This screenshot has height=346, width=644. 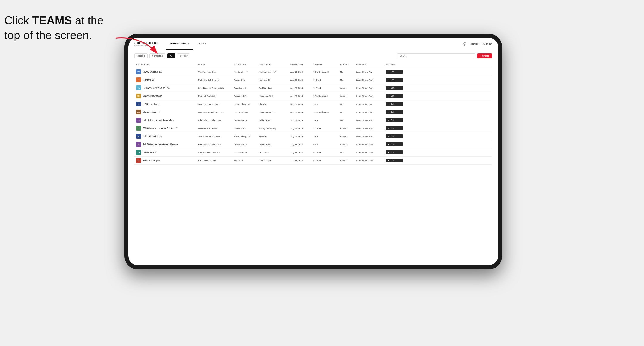 I want to click on start-date-cell: Aug 24, 2023, so click(x=301, y=72).